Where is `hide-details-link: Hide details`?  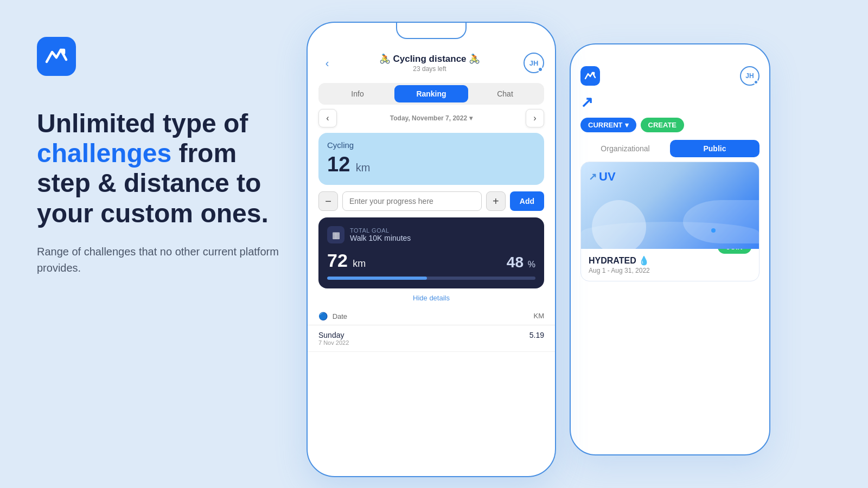
hide-details-link: Hide details is located at coordinates (431, 298).